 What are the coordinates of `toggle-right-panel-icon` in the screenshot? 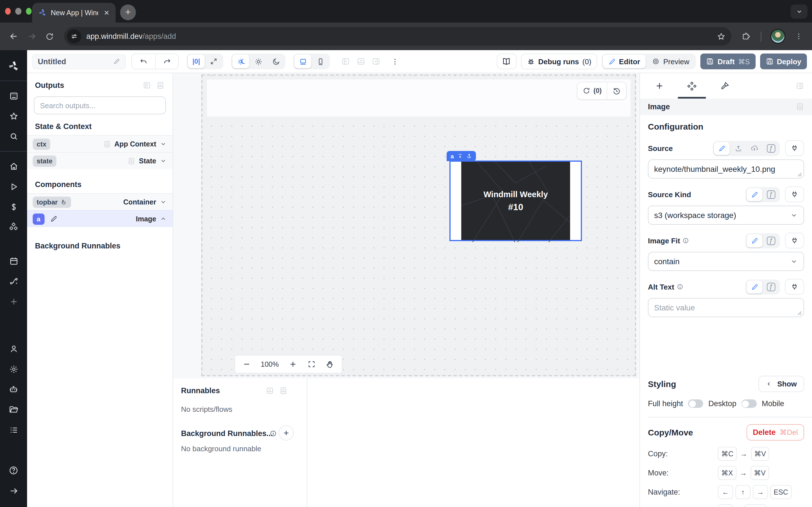 It's located at (376, 62).